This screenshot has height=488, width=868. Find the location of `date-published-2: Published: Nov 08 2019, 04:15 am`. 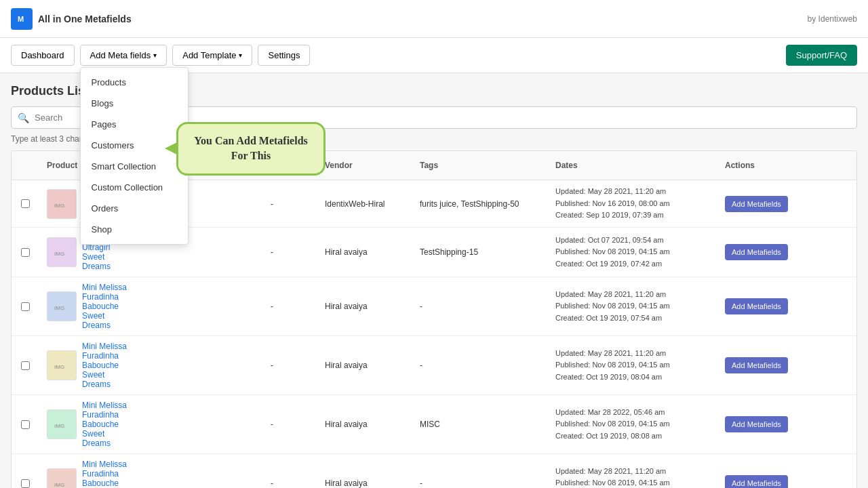

date-published-2: Published: Nov 08 2019, 04:15 am is located at coordinates (632, 252).